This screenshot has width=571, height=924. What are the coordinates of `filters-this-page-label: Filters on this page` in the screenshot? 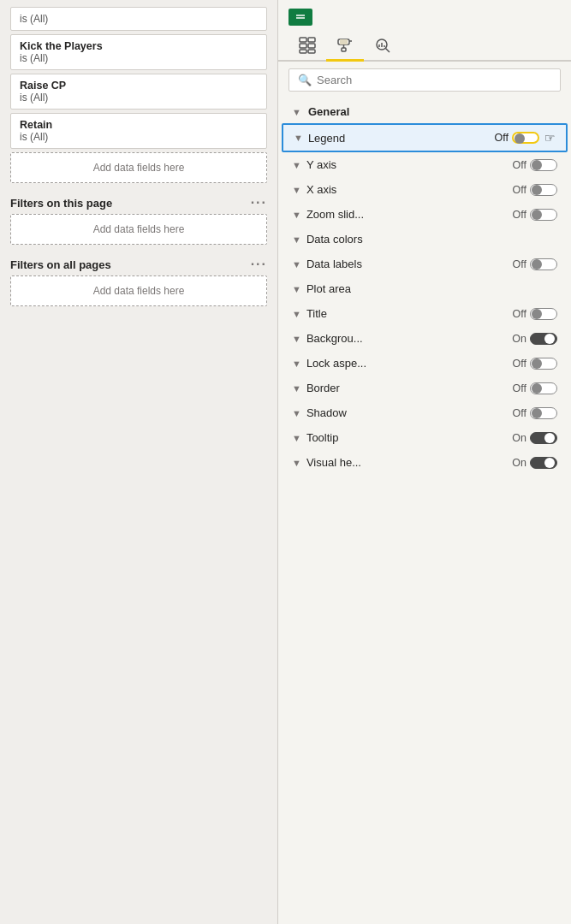 It's located at (62, 204).